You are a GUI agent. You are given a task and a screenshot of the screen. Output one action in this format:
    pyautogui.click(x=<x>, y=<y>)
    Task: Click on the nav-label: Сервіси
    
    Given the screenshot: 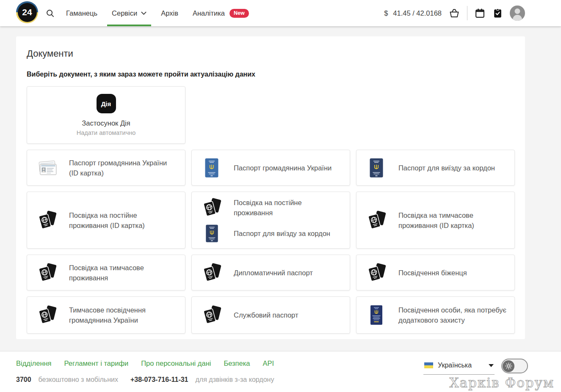 What is the action you would take?
    pyautogui.click(x=124, y=14)
    